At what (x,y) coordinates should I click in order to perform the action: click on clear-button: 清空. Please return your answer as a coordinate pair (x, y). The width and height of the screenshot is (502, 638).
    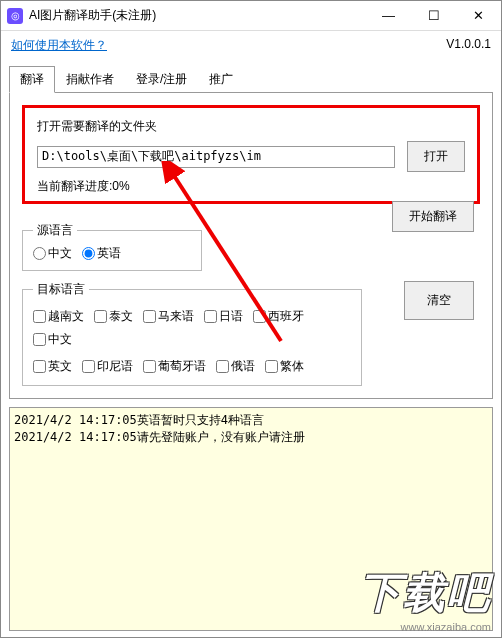
    Looking at the image, I should click on (439, 300).